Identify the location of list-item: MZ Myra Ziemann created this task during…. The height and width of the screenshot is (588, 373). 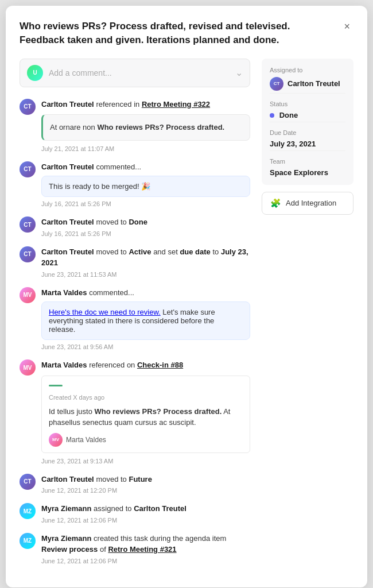
(135, 549).